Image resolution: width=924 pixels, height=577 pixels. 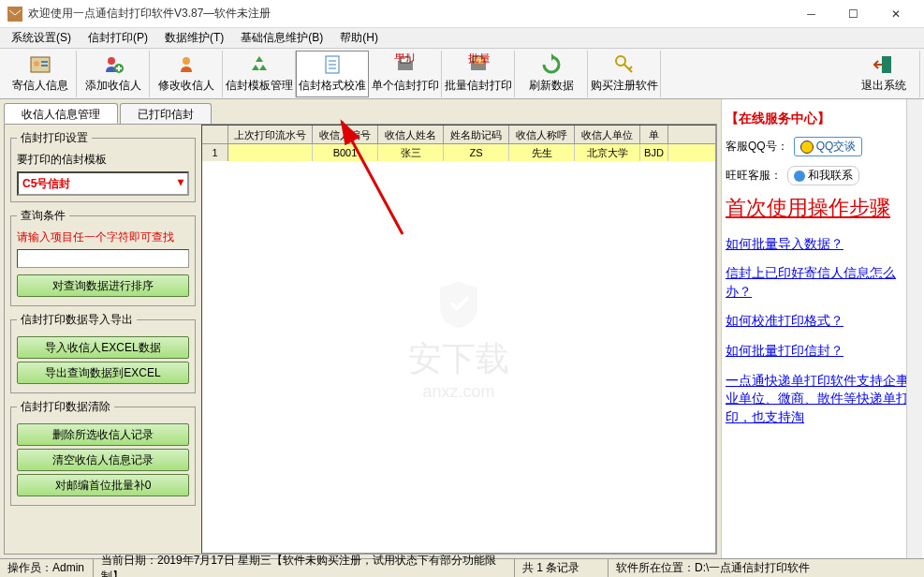 I want to click on qq-icon, so click(x=807, y=147).